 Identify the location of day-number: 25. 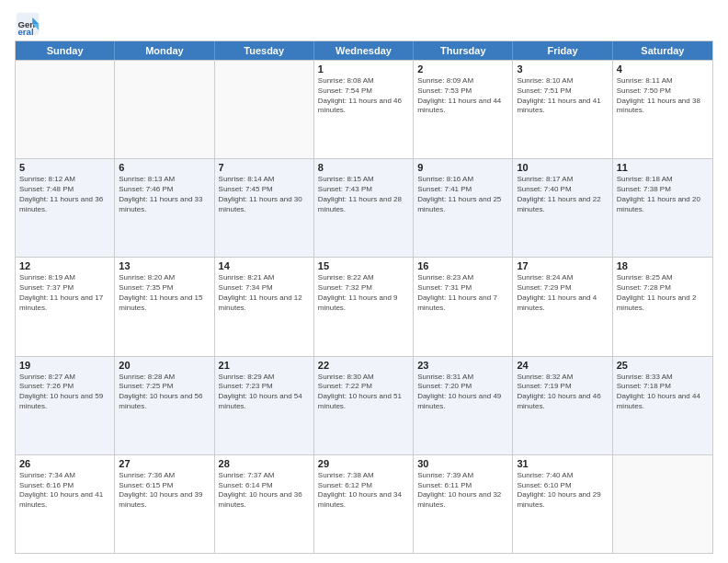
(663, 365).